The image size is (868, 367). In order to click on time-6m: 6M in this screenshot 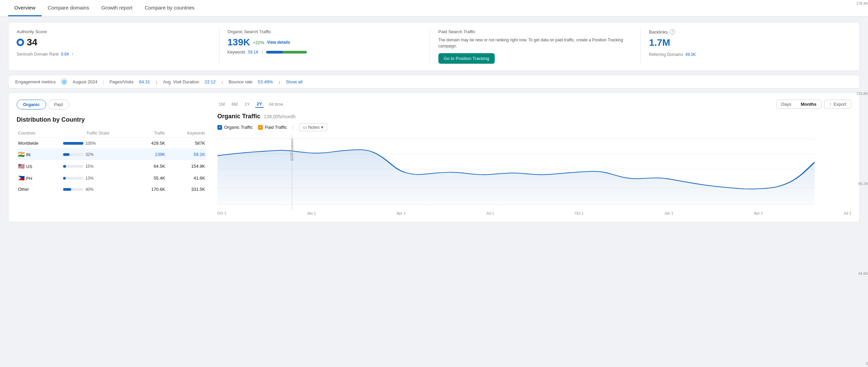, I will do `click(235, 104)`.